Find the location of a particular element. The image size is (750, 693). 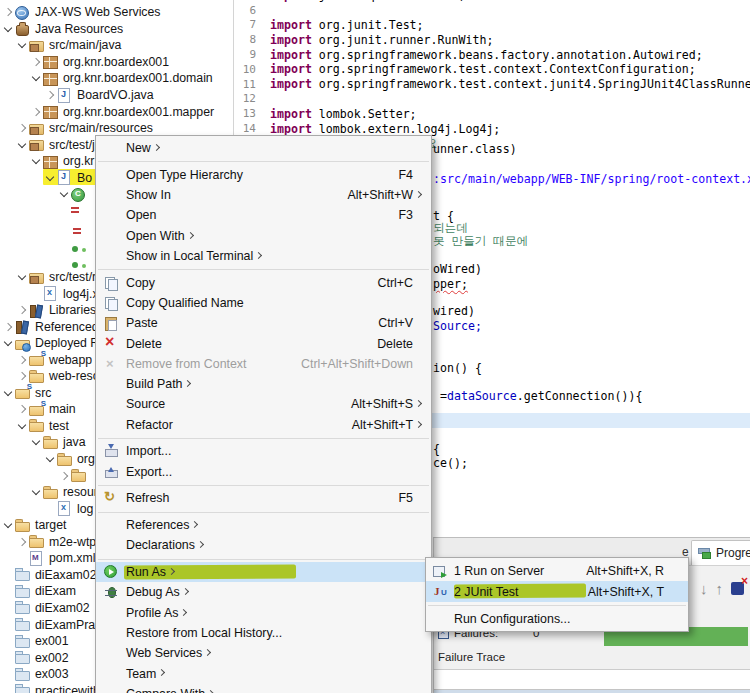

menu-item-label: Source is located at coordinates (146, 404).